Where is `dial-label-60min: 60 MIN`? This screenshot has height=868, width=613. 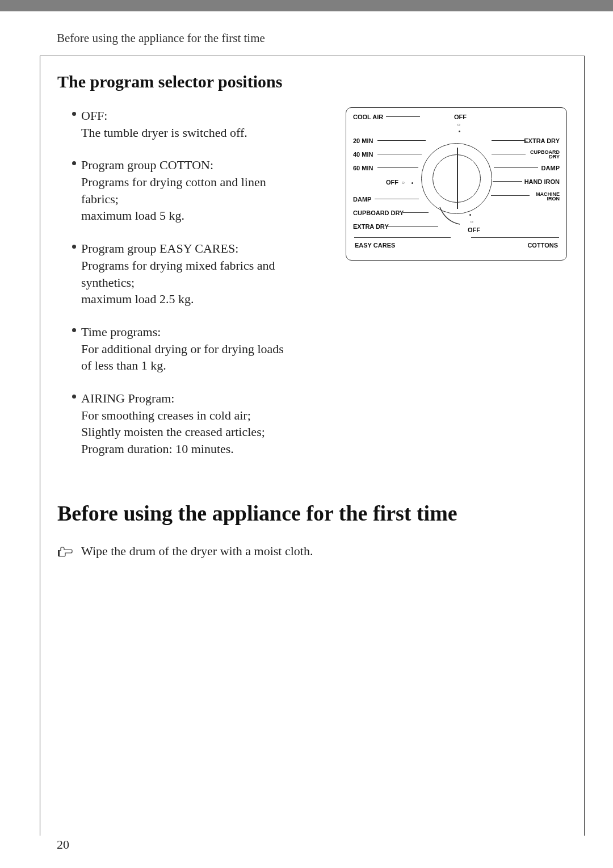 dial-label-60min: 60 MIN is located at coordinates (363, 168).